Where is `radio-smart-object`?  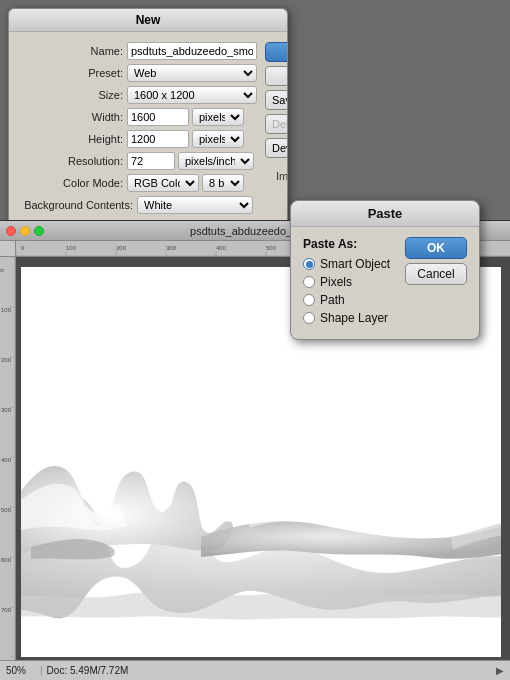 radio-smart-object is located at coordinates (309, 264).